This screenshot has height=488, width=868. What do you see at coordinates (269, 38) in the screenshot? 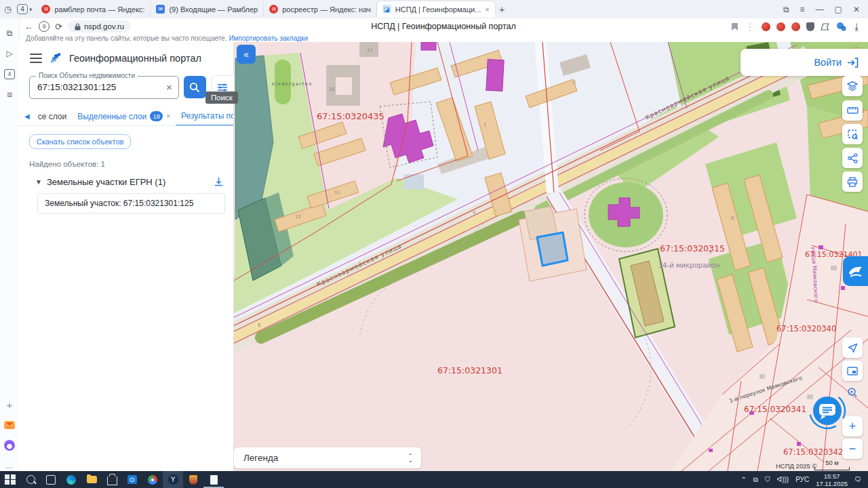
I see `import-bookmarks-link: Импортировать закладки` at bounding box center [269, 38].